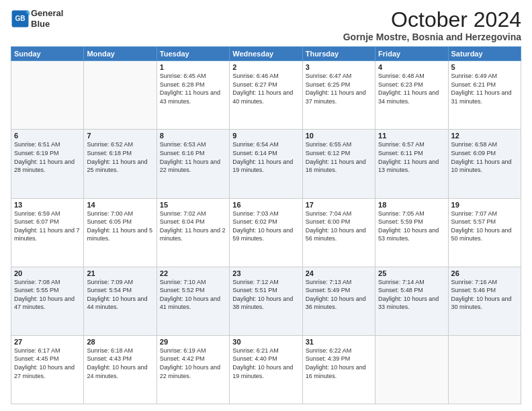 This screenshot has height=411, width=532. What do you see at coordinates (120, 164) in the screenshot?
I see `calendar-cell: 7Sunrise: 6:52 AM Sunset: 6:18 PM Daylig…` at bounding box center [120, 164].